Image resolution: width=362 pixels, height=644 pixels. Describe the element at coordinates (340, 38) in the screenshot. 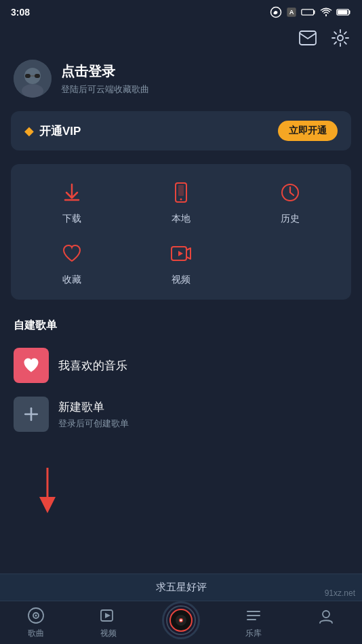

I see `settings-icon` at that location.